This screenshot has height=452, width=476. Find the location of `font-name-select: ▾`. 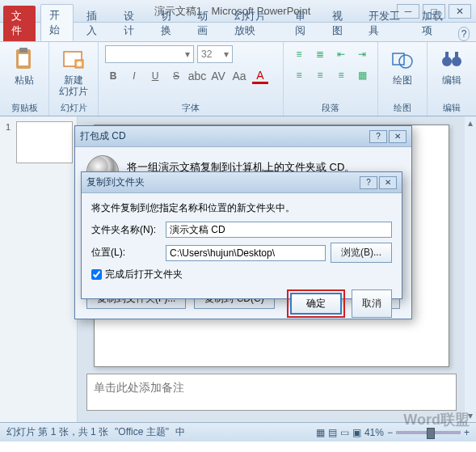

font-name-select: ▾ is located at coordinates (150, 54).